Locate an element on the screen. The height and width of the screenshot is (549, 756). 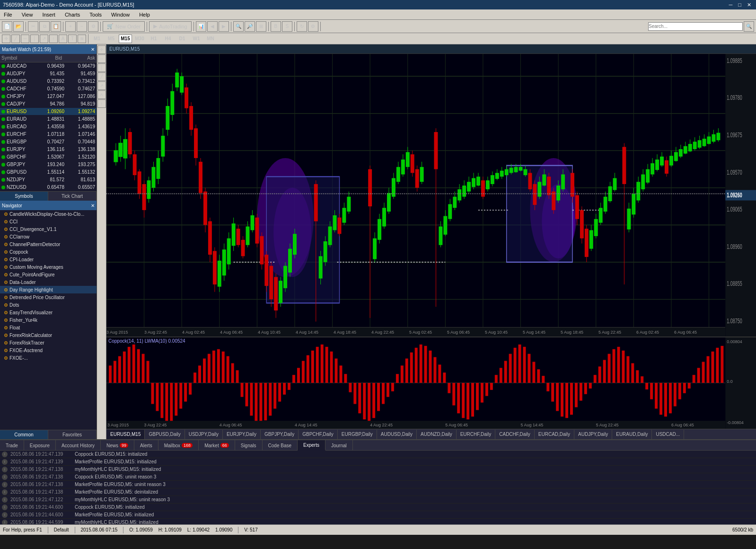
crosshair-btn: ✛ is located at coordinates (6, 39).